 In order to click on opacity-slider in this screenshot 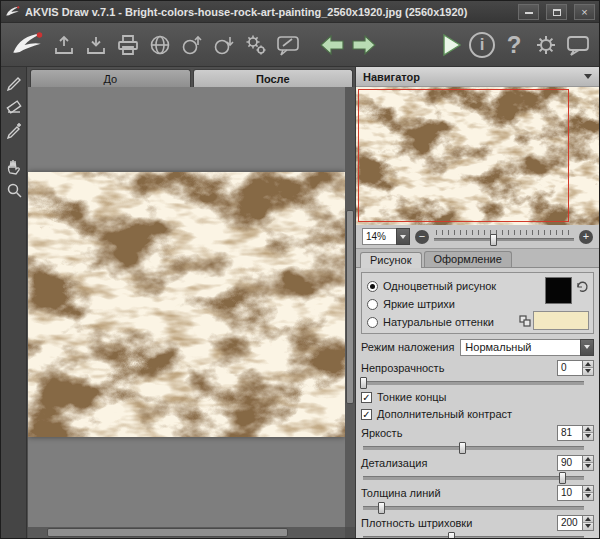, I will do `click(474, 383)`.